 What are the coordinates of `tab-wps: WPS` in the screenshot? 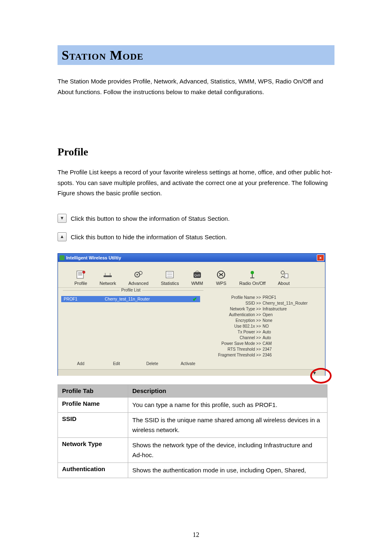 It's located at (221, 278).